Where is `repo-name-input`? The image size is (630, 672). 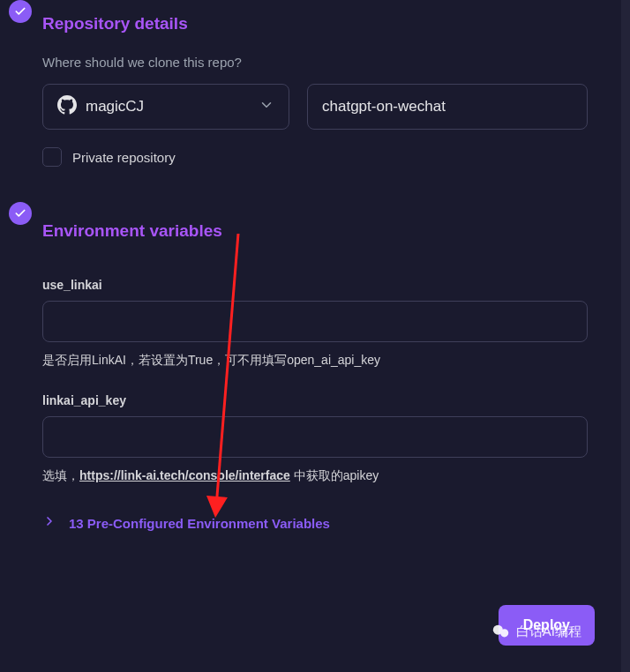 repo-name-input is located at coordinates (447, 107).